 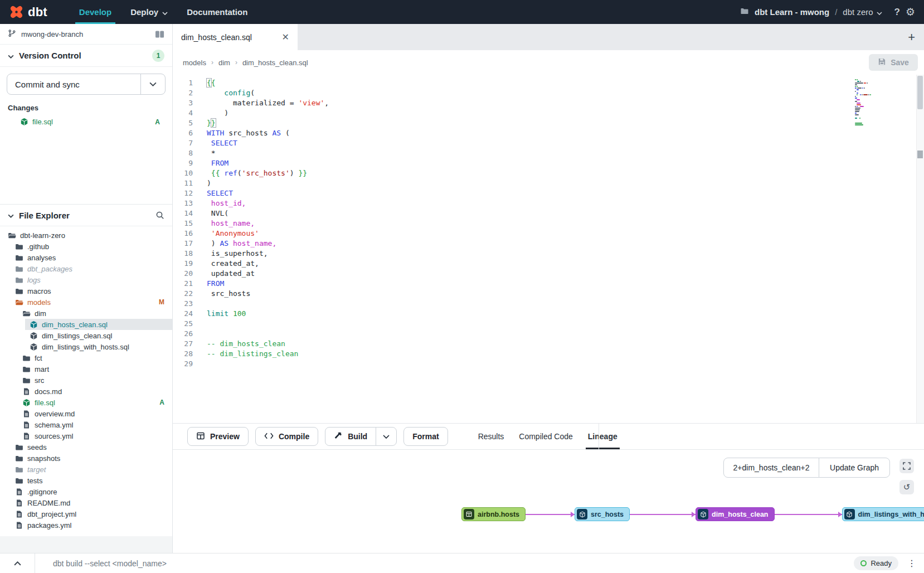 I want to click on line-number: 9, so click(x=183, y=163).